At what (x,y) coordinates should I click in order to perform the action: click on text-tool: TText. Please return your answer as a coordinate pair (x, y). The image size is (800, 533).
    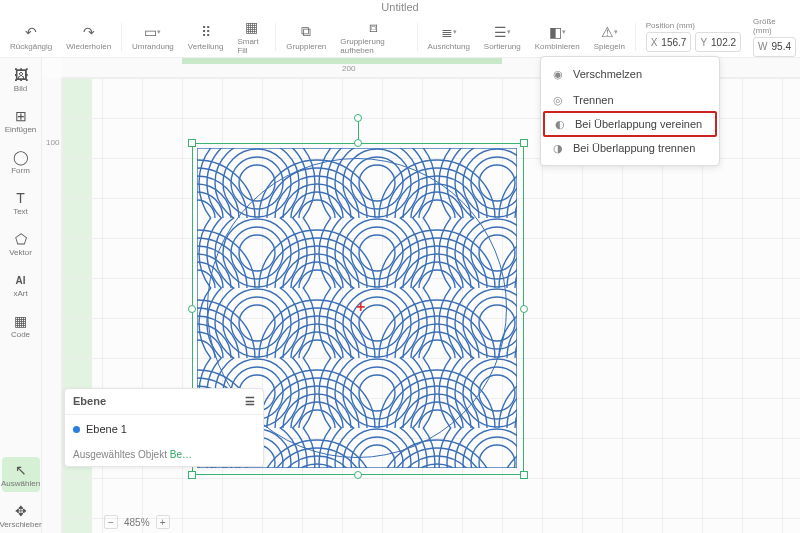
    Looking at the image, I should click on (21, 202).